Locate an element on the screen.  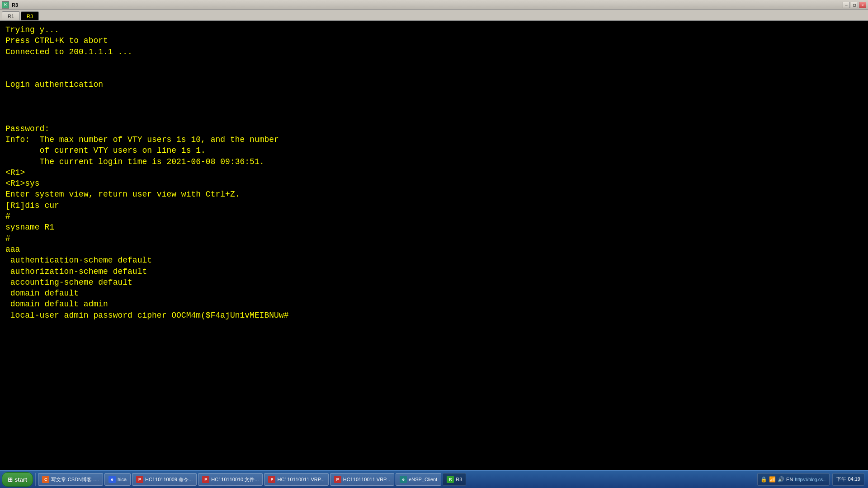
taskbar-item-hc3: PHC110110011 VRP... is located at coordinates (296, 479).